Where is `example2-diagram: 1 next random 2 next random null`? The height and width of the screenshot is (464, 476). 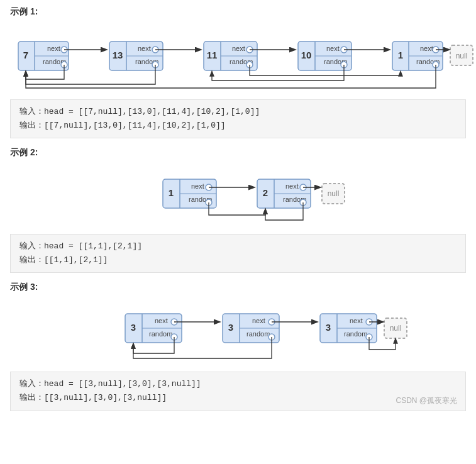
example2-diagram: 1 next random 2 next random null is located at coordinates (238, 196).